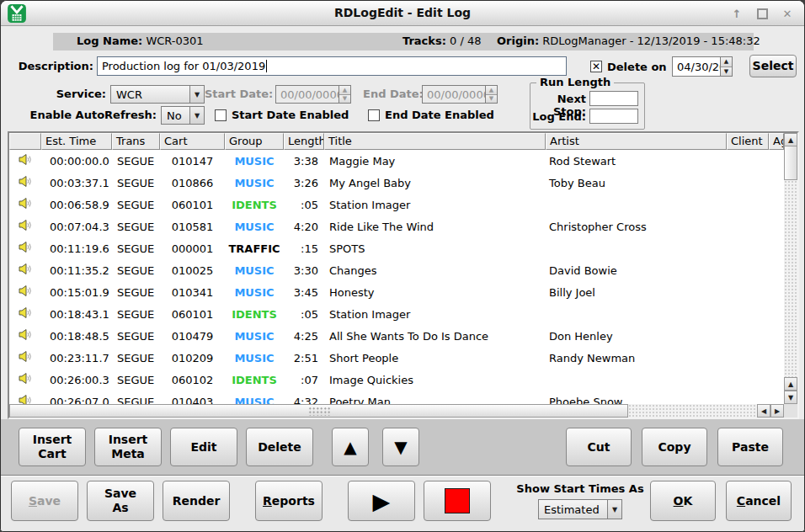  I want to click on column-header-cart: Cart, so click(192, 141).